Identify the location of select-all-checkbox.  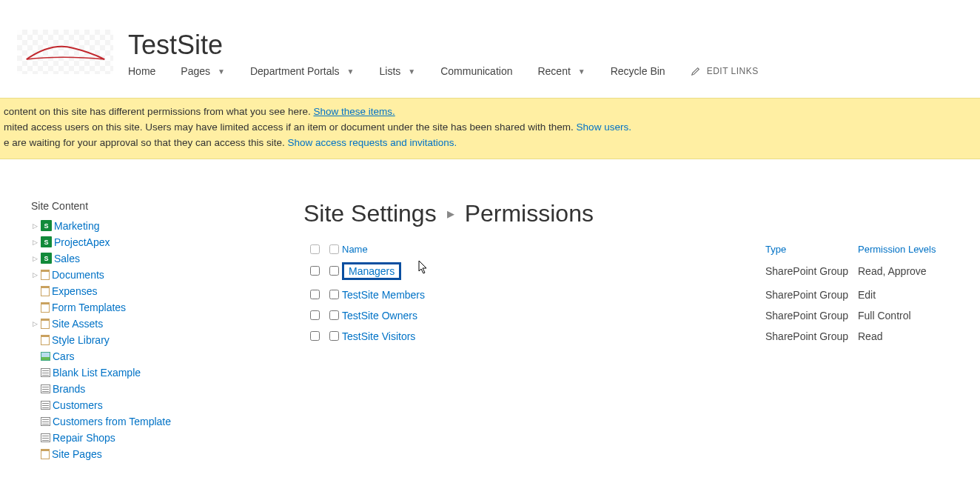
(315, 249).